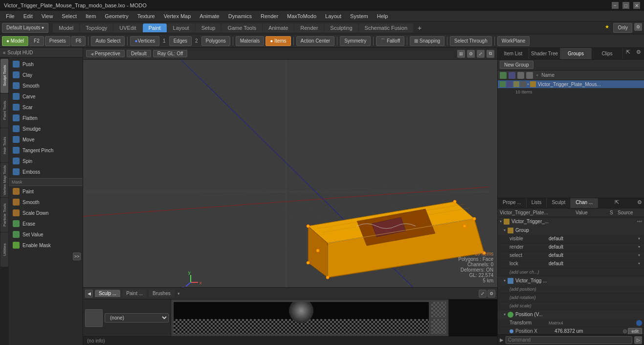  Describe the element at coordinates (617, 203) in the screenshot. I see `ptab-expand: ⇱` at that location.